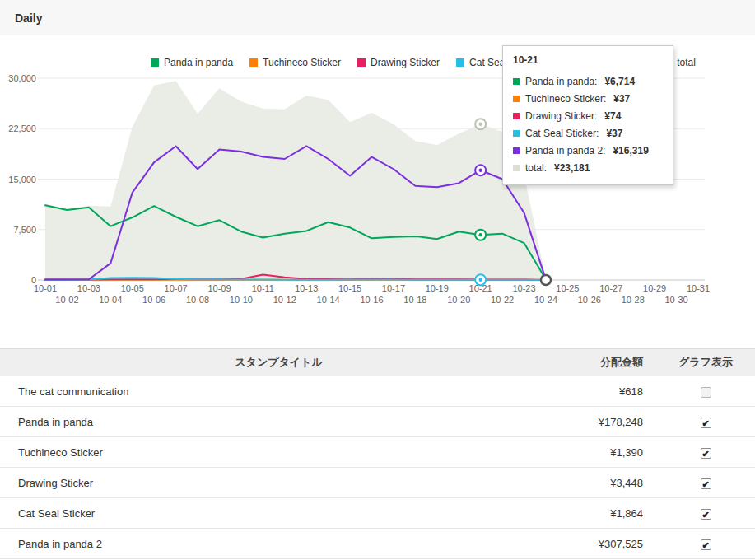 This screenshot has width=755, height=560. I want to click on x-axis-tick-label: 10-01, so click(45, 288).